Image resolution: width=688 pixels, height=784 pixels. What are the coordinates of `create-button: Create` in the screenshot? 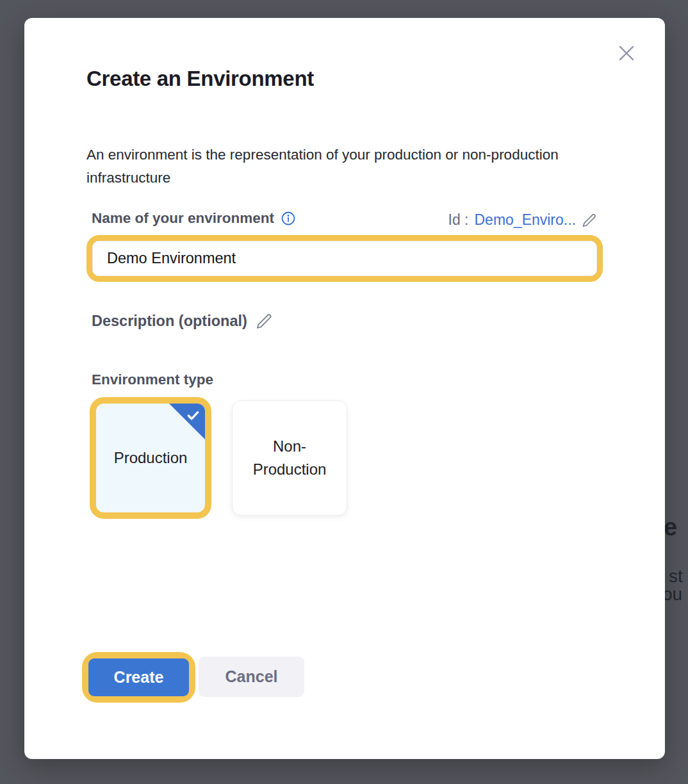 It's located at (138, 678).